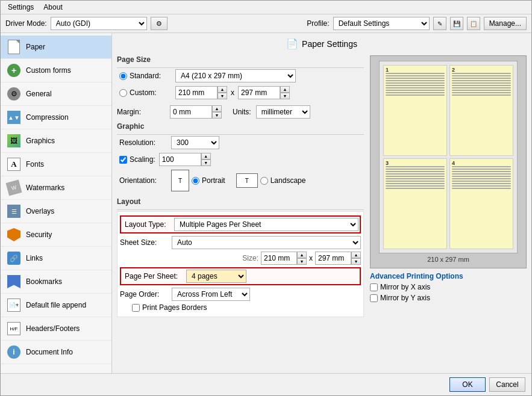 The height and width of the screenshot is (396, 532). I want to click on sidebar-item-default-file-append: 📄+ Default file append, so click(56, 306).